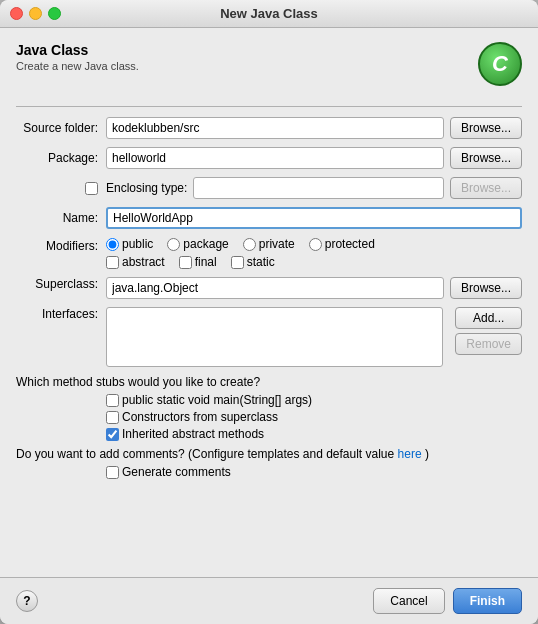 The width and height of the screenshot is (538, 624). Describe the element at coordinates (16, 14) in the screenshot. I see `close-button` at that location.